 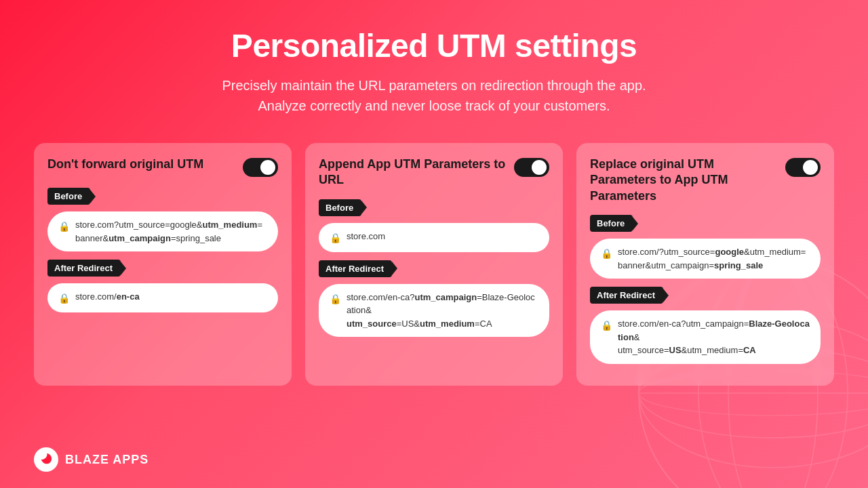 What do you see at coordinates (335, 300) in the screenshot?
I see `lock-icon-2b: 🔒` at bounding box center [335, 300].